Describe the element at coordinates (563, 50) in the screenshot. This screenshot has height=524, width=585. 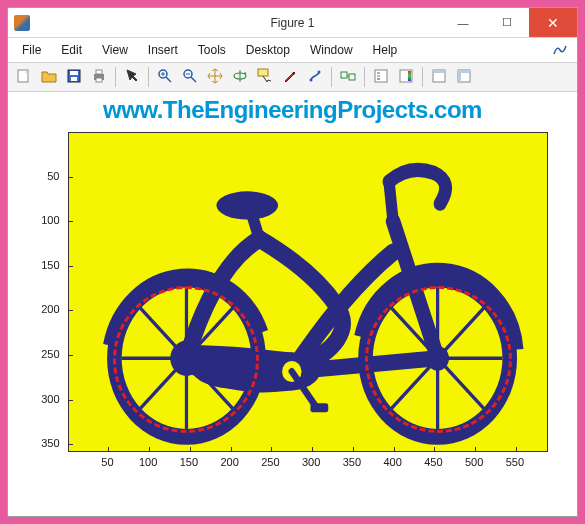
I see `menubar-right` at that location.